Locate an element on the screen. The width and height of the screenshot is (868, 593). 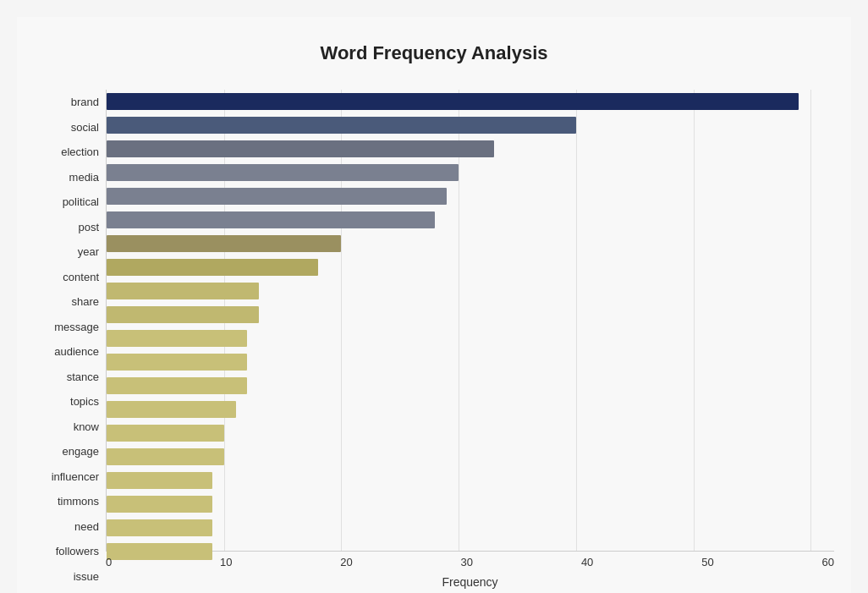
y-label: media is located at coordinates (85, 177).